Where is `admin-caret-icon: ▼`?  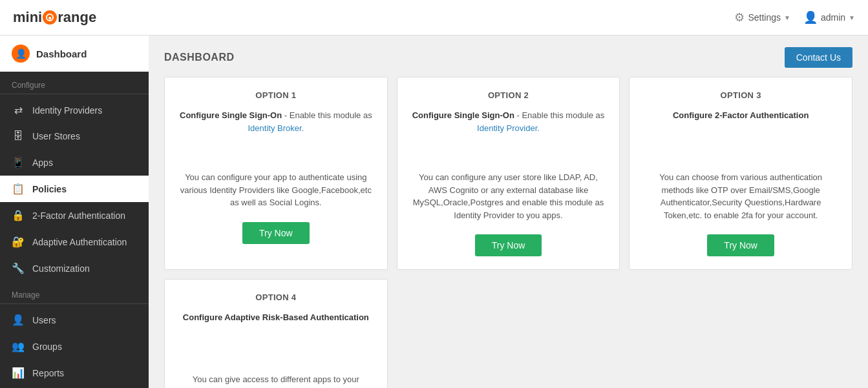
admin-caret-icon: ▼ is located at coordinates (852, 18).